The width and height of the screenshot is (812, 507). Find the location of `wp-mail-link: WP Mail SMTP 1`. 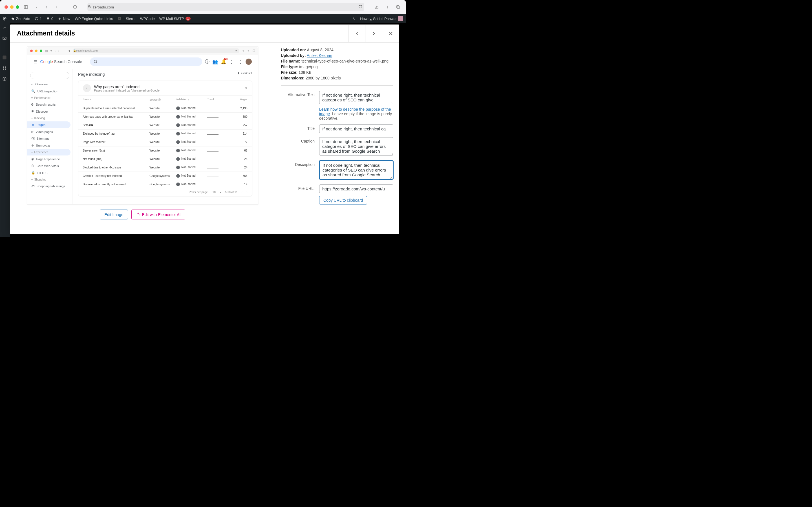

wp-mail-link: WP Mail SMTP 1 is located at coordinates (175, 19).